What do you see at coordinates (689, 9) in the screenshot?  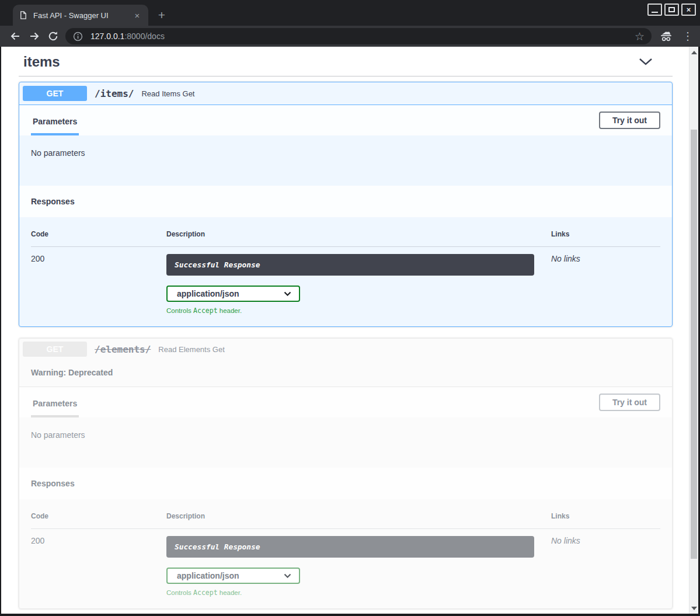 I see `window-close-button: ×` at bounding box center [689, 9].